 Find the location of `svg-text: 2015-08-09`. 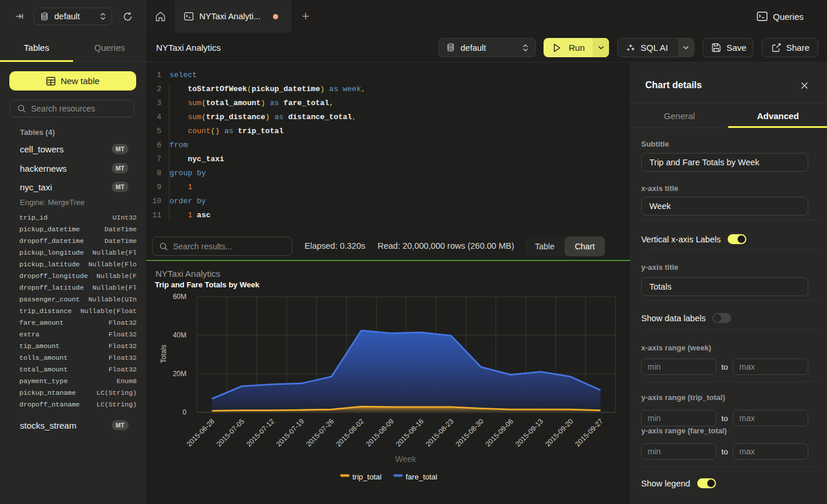

svg-text: 2015-08-09 is located at coordinates (380, 433).